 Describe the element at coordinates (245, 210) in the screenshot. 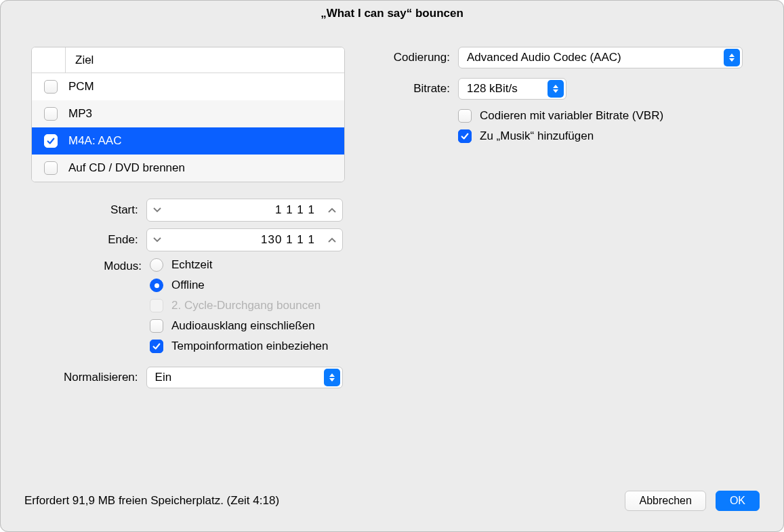

I see `start-field: 1 1 1 1` at that location.